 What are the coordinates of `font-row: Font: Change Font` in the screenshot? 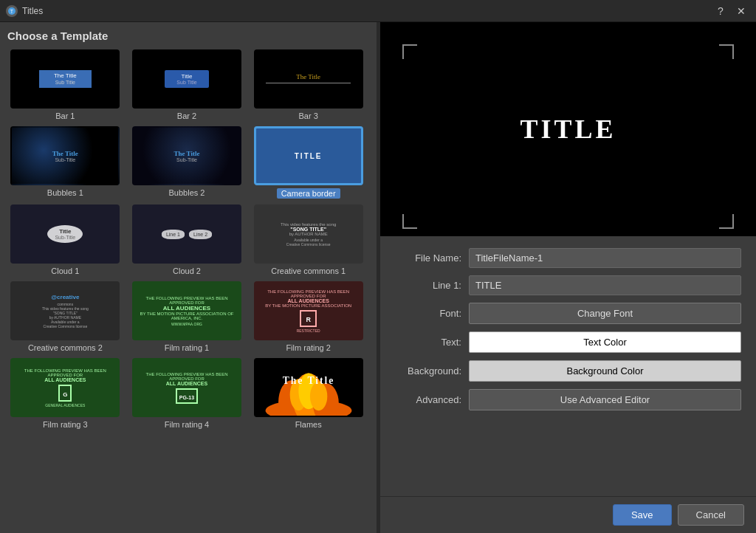 It's located at (568, 313).